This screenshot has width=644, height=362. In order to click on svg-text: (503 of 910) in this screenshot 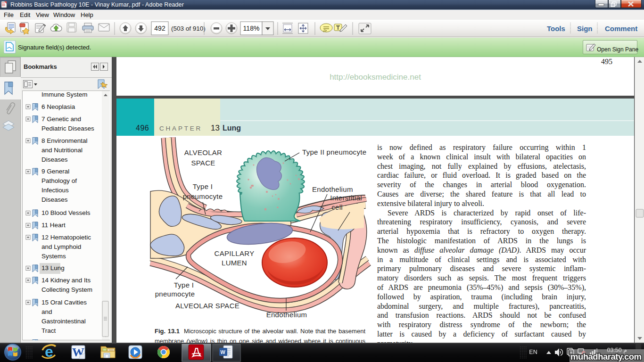, I will do `click(189, 28)`.